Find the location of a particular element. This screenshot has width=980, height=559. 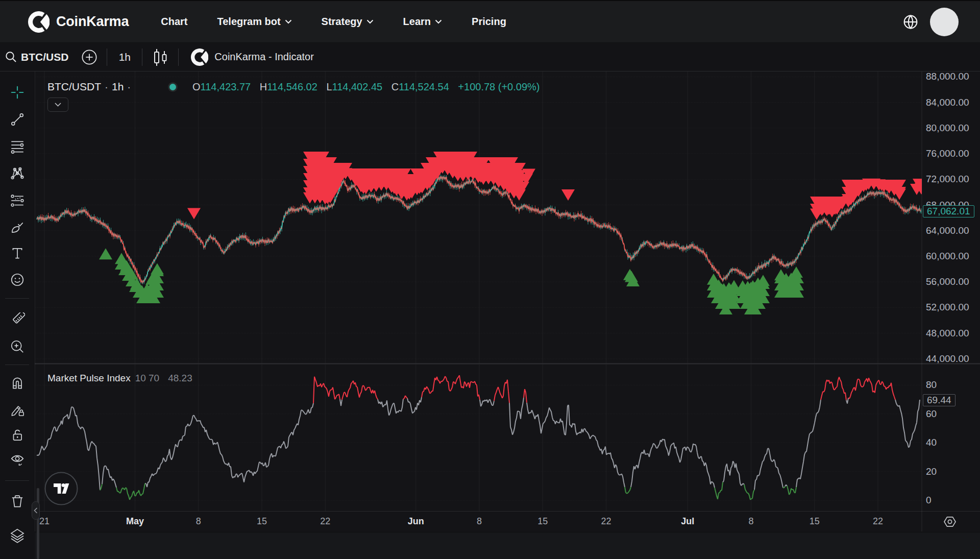

tool-crosshair is located at coordinates (17, 92).